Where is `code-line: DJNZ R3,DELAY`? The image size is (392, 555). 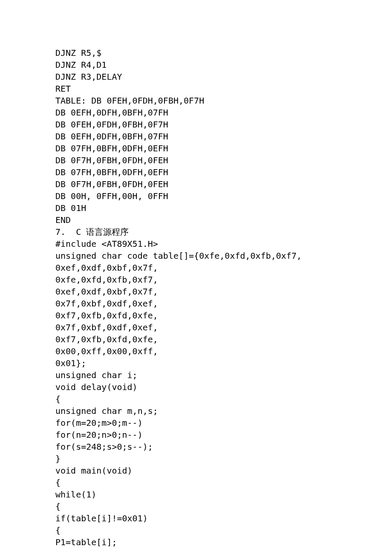 code-line: DJNZ R3,DELAY is located at coordinates (196, 77).